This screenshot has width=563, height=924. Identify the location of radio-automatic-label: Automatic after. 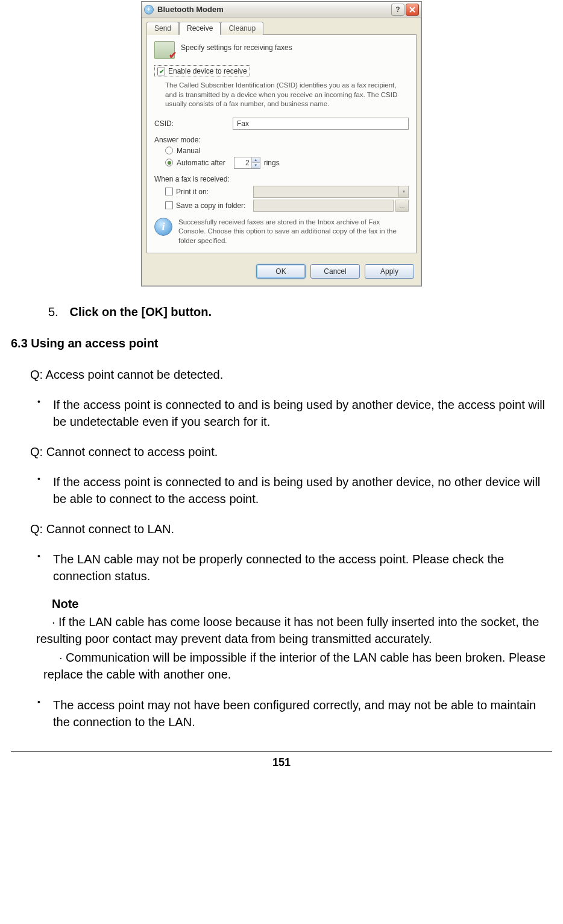
(201, 163).